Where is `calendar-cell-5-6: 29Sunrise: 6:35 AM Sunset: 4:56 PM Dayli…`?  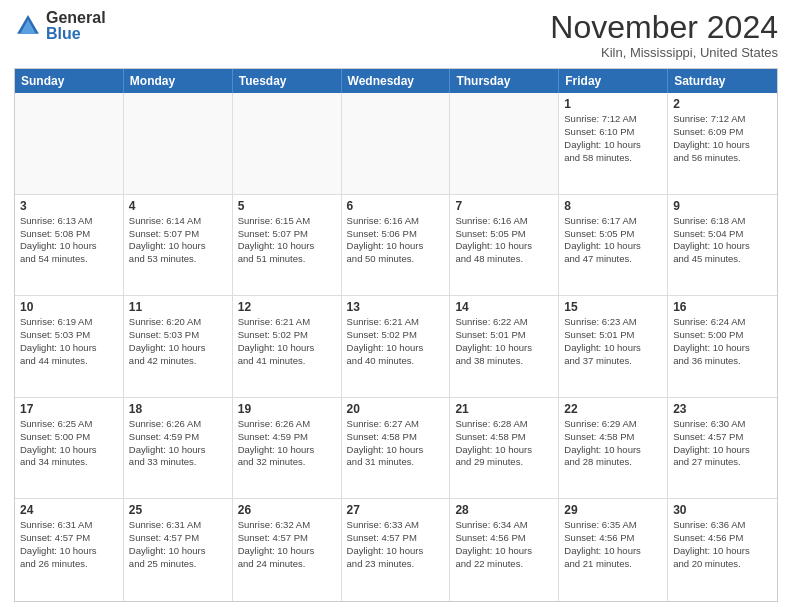 calendar-cell-5-6: 29Sunrise: 6:35 AM Sunset: 4:56 PM Dayli… is located at coordinates (614, 550).